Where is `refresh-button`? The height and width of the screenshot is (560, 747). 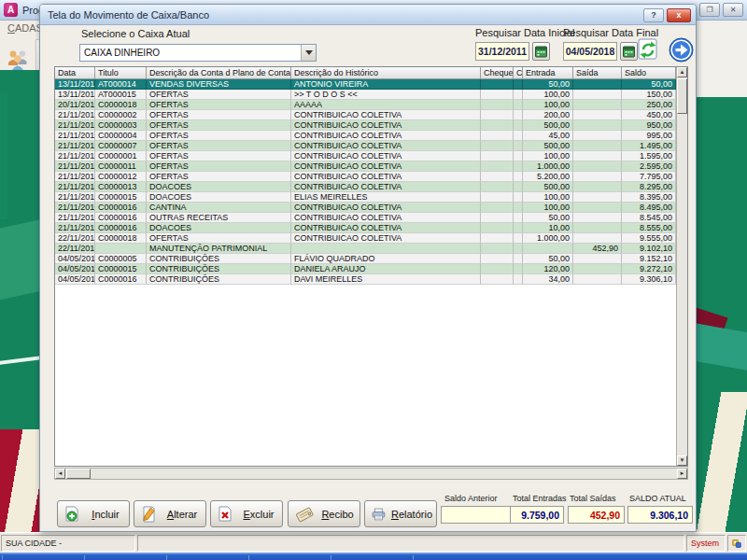 refresh-button is located at coordinates (648, 49).